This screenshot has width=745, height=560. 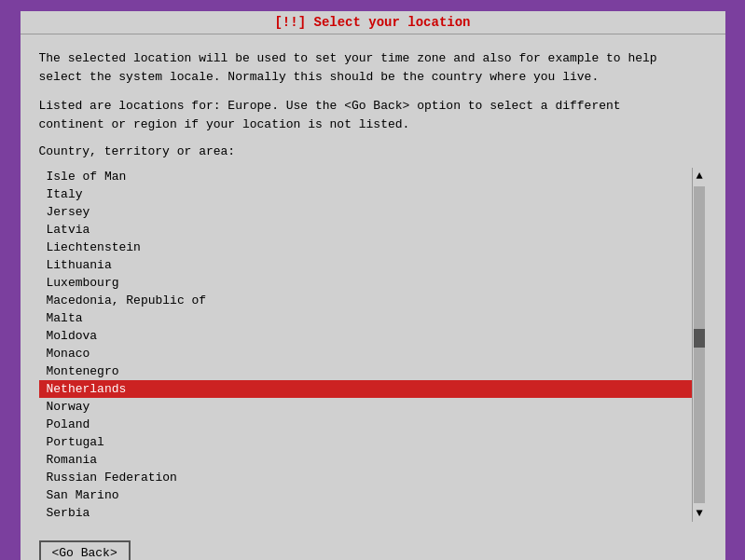 What do you see at coordinates (699, 338) in the screenshot?
I see `scroll-thumb` at bounding box center [699, 338].